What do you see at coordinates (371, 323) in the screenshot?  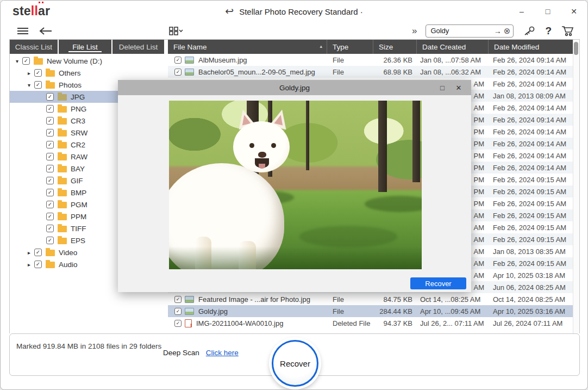 I see `table-row: ✓IMG-20211004-WA0010.jpgDeleted File94.3…` at bounding box center [371, 323].